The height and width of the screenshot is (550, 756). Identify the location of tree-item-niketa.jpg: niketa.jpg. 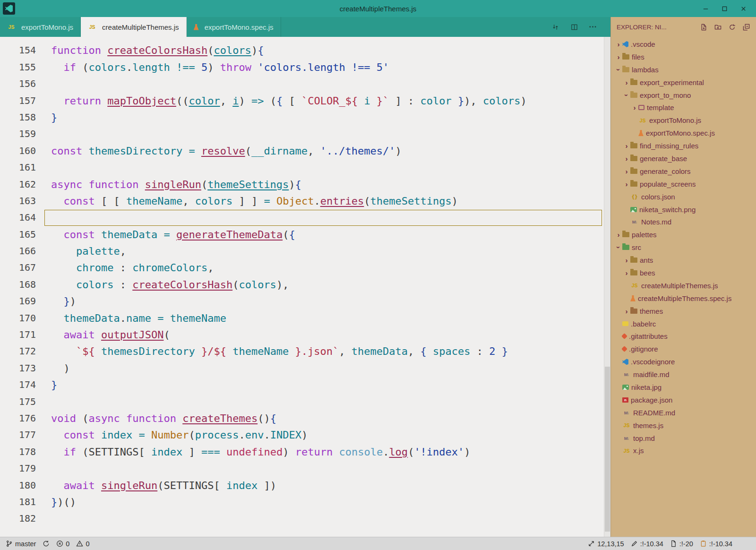
(683, 387).